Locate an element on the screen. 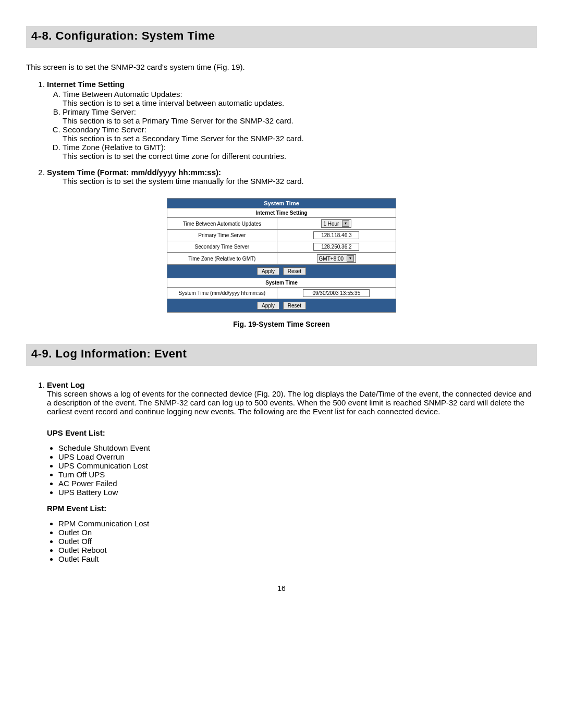 The image size is (563, 728). item2-desc: This section is to set the system time m… is located at coordinates (300, 181).